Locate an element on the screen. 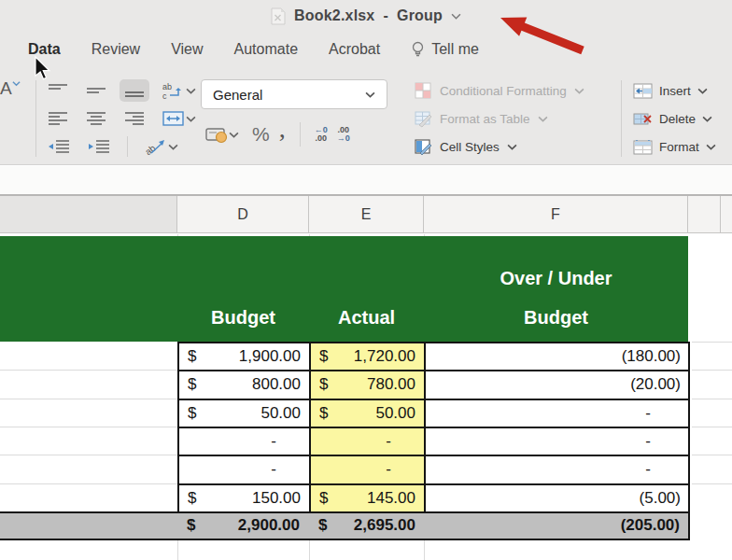  decrease-indent-button is located at coordinates (59, 147).